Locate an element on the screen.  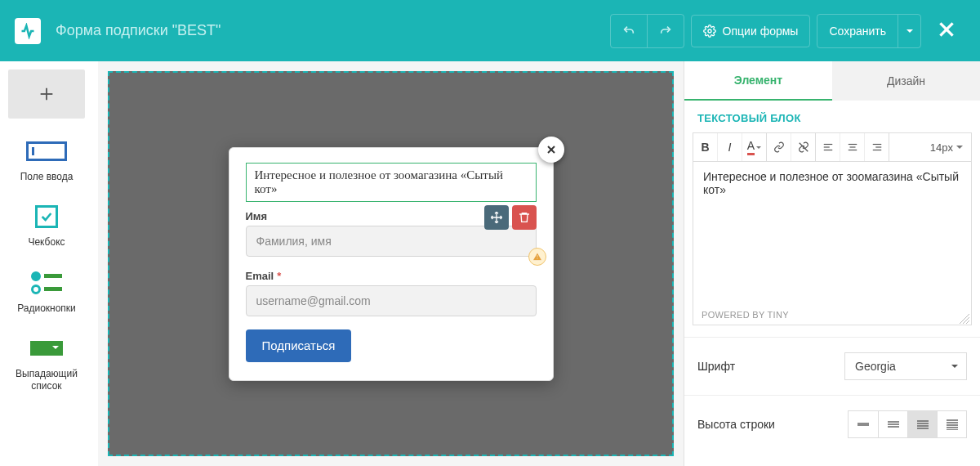
align-left-button is located at coordinates (828, 147).